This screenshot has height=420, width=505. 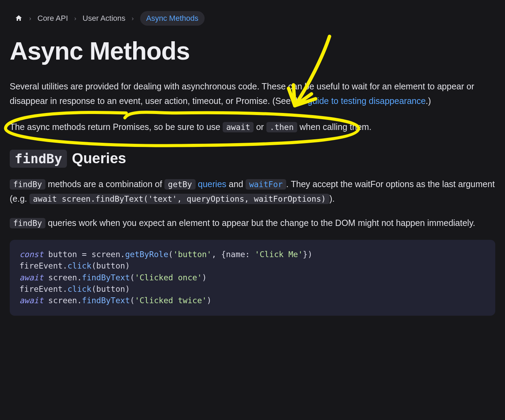 What do you see at coordinates (261, 127) in the screenshot?
I see `callout-mid: or` at bounding box center [261, 127].